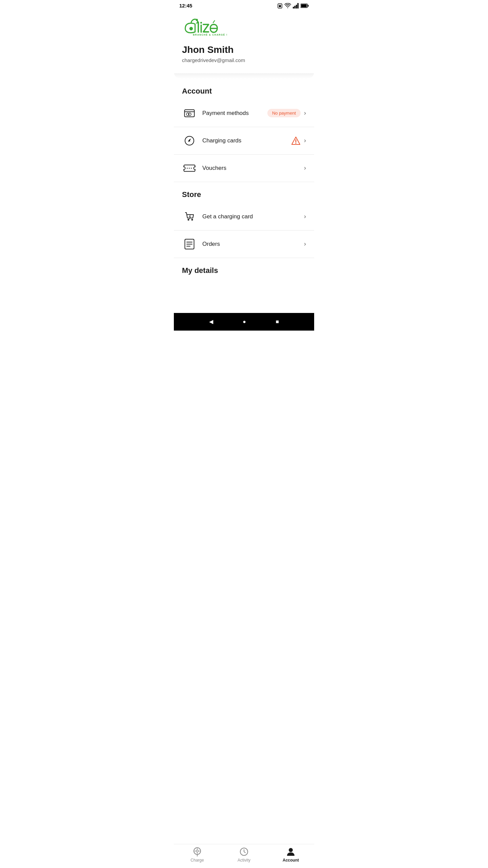  What do you see at coordinates (288, 6) in the screenshot?
I see `wifi-icon` at bounding box center [288, 6].